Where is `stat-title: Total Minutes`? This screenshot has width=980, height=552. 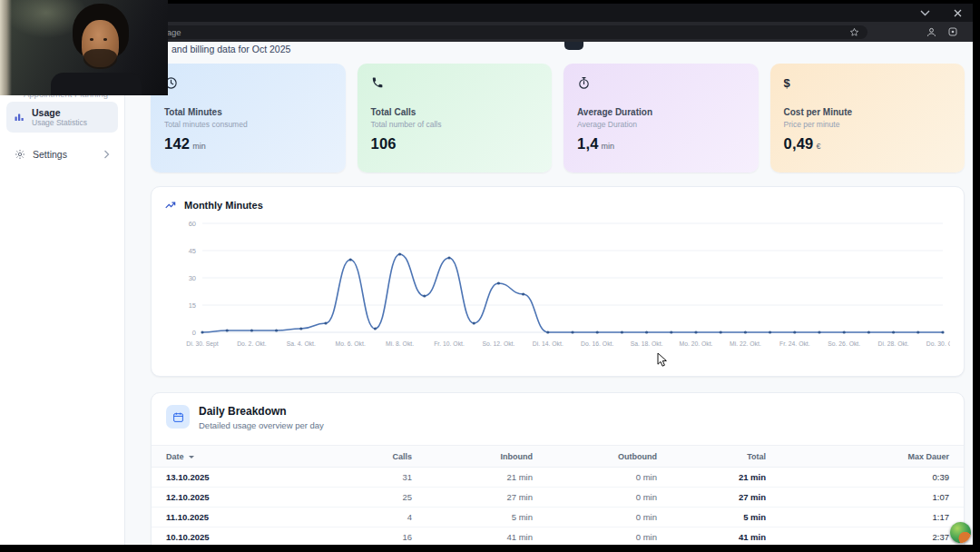
stat-title: Total Minutes is located at coordinates (249, 113).